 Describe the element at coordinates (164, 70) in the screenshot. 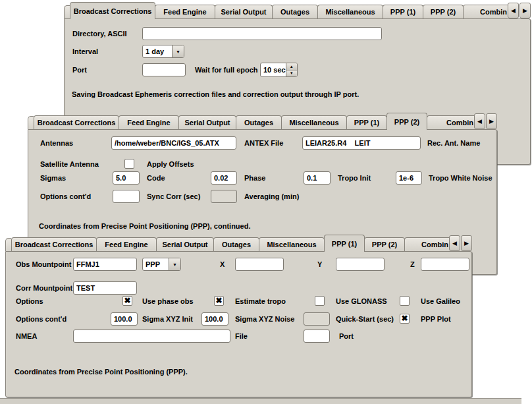

I see `port-input` at that location.